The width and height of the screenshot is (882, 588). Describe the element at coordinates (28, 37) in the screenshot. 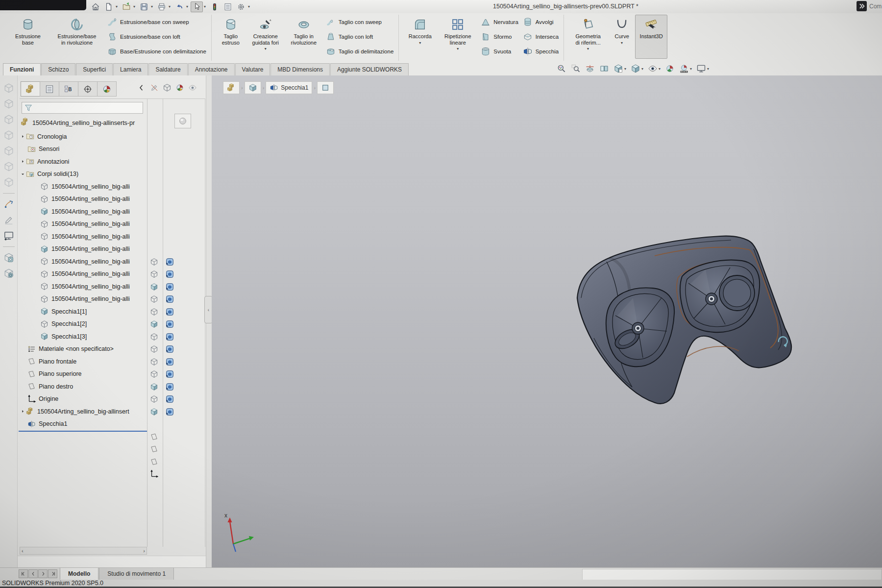

I see `estrusione-base-button: Estrusione base` at that location.